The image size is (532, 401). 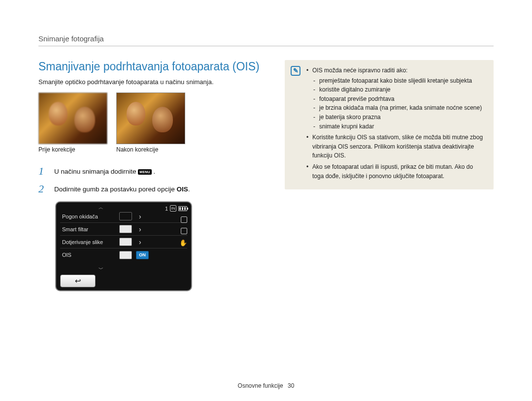 I want to click on info-bullet: Ako se fotoaparat udari ili ispusti, pri…, so click(x=396, y=171).